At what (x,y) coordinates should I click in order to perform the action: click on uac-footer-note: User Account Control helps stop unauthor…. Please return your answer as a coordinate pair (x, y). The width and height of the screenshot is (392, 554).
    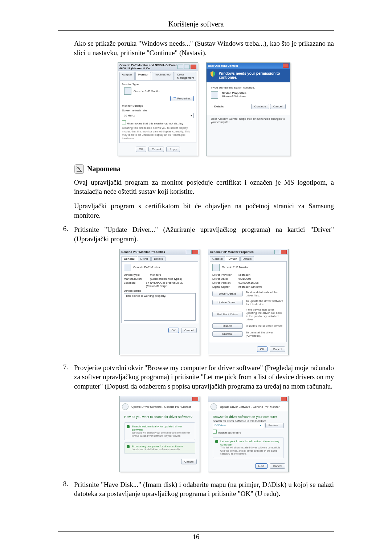
    Looking at the image, I should click on (248, 121).